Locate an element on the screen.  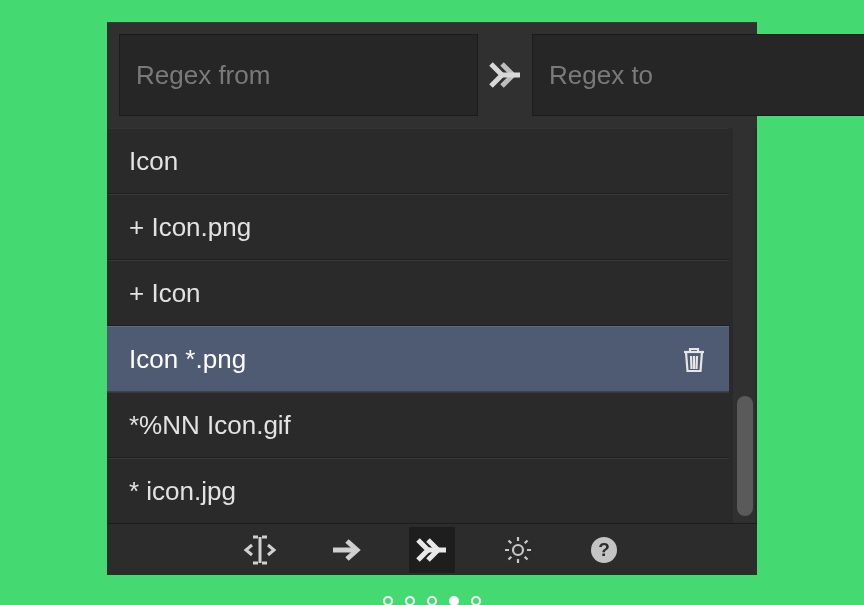
regex-from-input is located at coordinates (298, 75).